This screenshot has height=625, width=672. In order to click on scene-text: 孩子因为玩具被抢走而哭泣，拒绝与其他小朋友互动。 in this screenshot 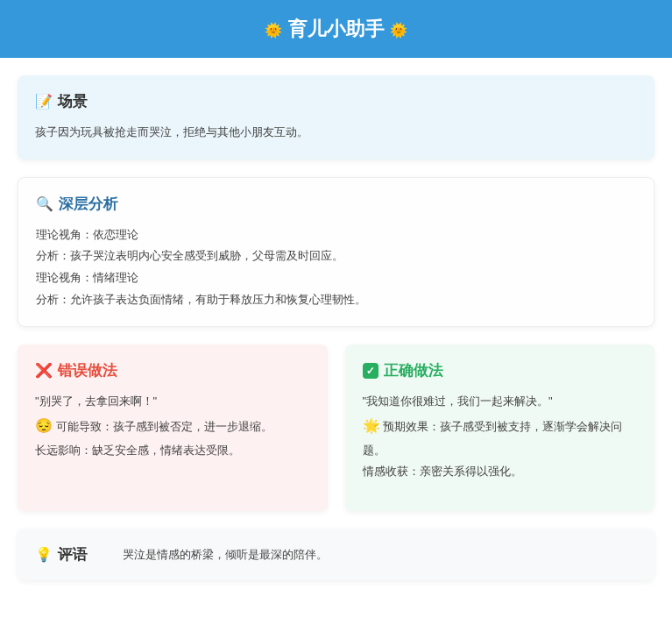, I will do `click(336, 133)`.